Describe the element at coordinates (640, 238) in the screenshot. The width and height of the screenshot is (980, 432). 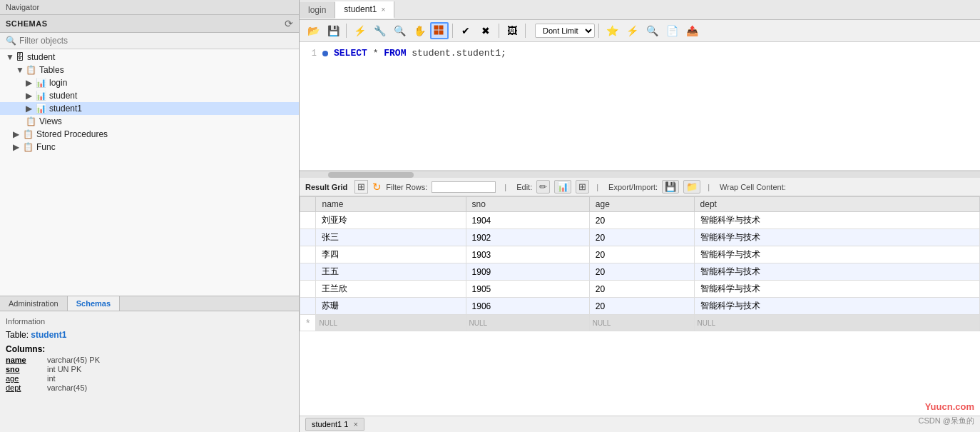
I see `table-row: 张三190220智能科学与技术` at that location.